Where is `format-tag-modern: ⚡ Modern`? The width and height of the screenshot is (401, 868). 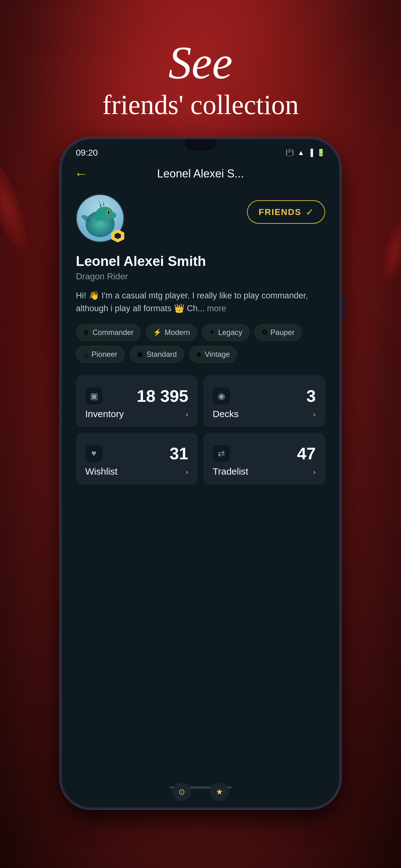
format-tag-modern: ⚡ Modern is located at coordinates (171, 333).